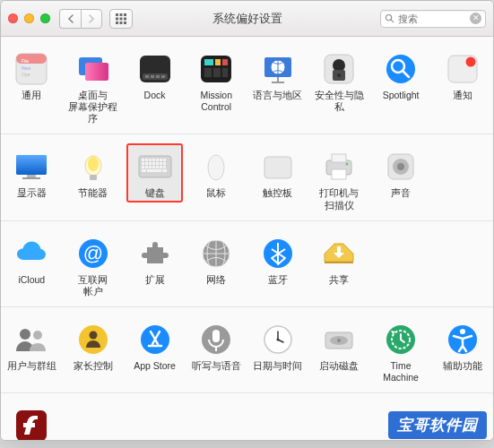 This screenshot has width=494, height=448. I want to click on desktop-icon, so click(93, 69).